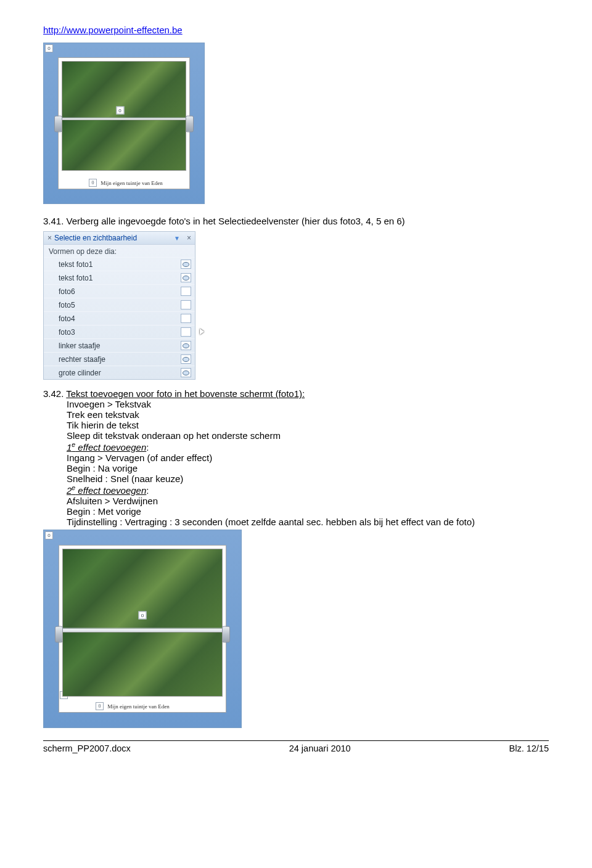 This screenshot has height=868, width=592. Describe the element at coordinates (67, 332) in the screenshot. I see `selection-item-label: foto3` at that location.